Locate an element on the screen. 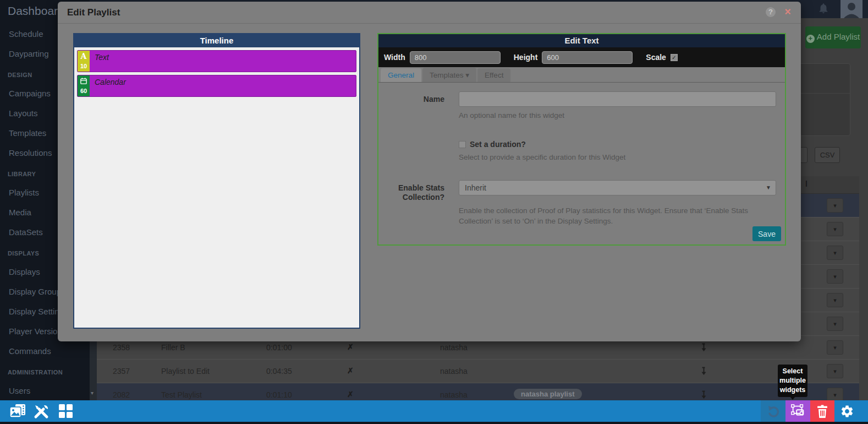 The height and width of the screenshot is (424, 868). text-widget-icon: A 10 is located at coordinates (84, 61).